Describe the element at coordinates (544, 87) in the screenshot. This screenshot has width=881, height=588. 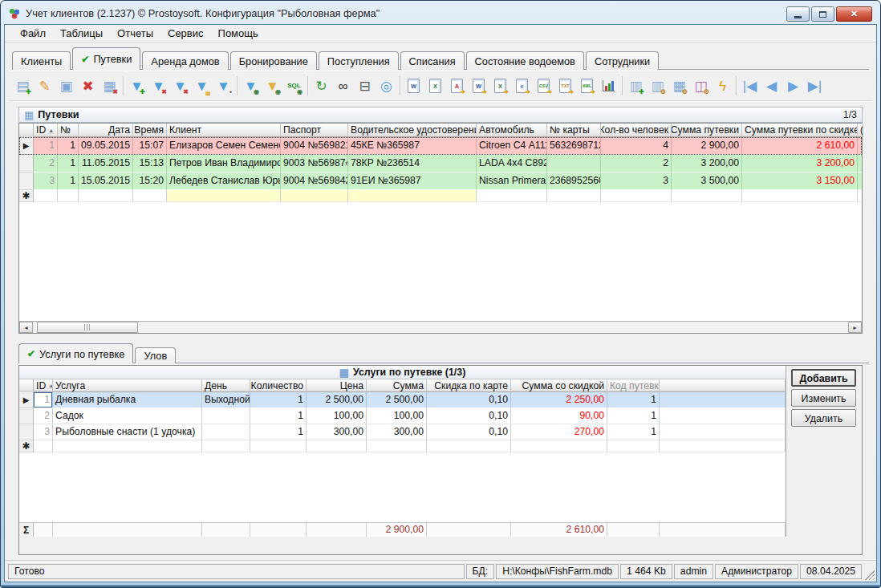
I see `export-csv-icon: CSV➜` at that location.